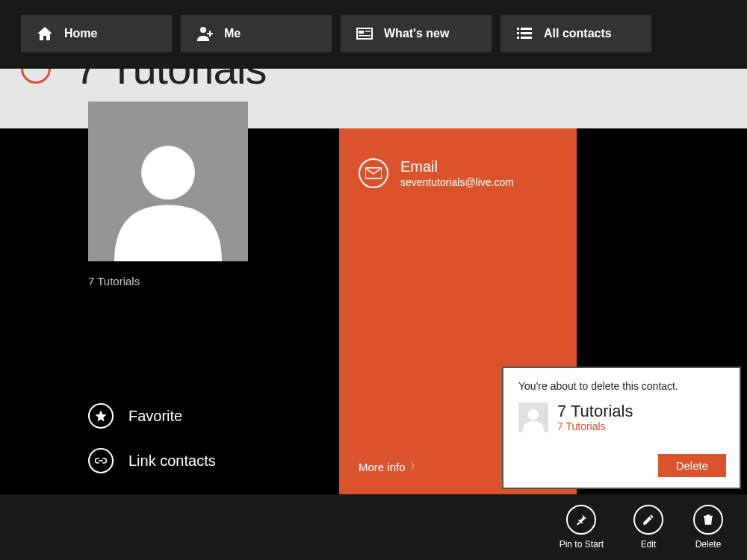  What do you see at coordinates (374, 34) in the screenshot?
I see `top-nav-bar: Home Me What's new All contacts` at bounding box center [374, 34].